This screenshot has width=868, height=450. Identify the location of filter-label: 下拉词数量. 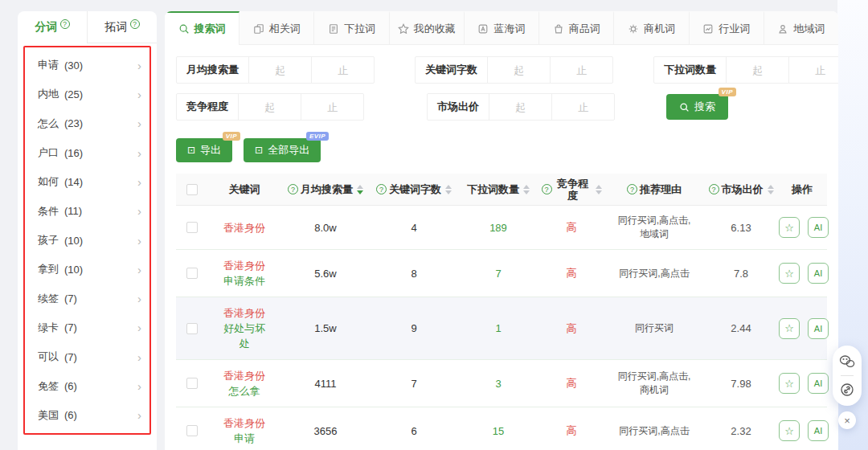
(690, 70).